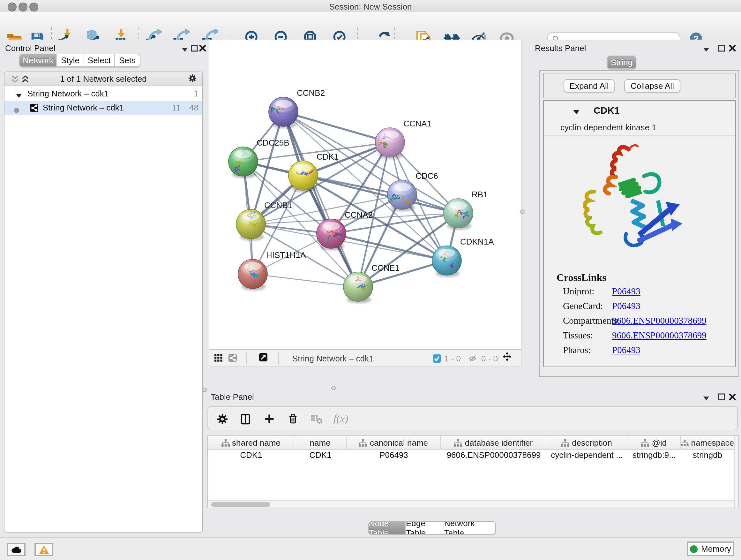  Describe the element at coordinates (639, 128) in the screenshot. I see `entry-description-row: cyclin-dependent kinase 1` at that location.